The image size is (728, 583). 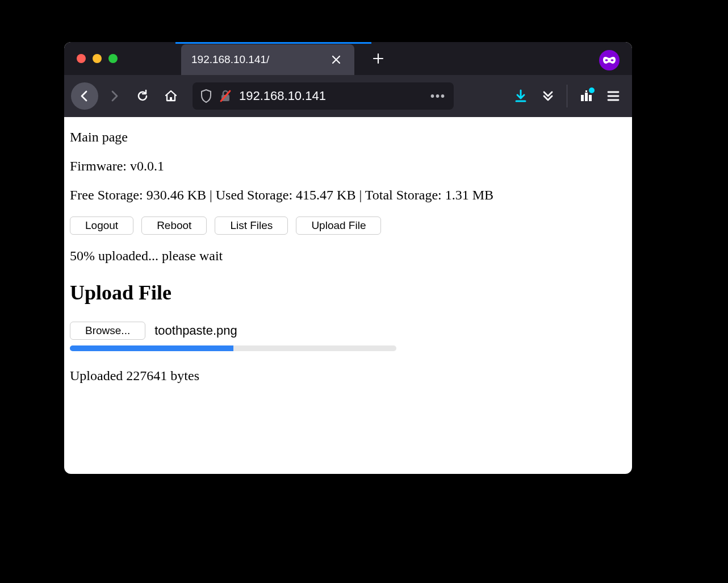 I want to click on back-button, so click(x=85, y=96).